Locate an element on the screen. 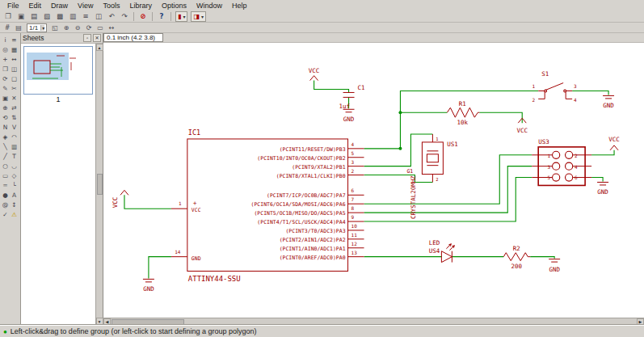  arc-tool-icon: ◡ is located at coordinates (15, 166).